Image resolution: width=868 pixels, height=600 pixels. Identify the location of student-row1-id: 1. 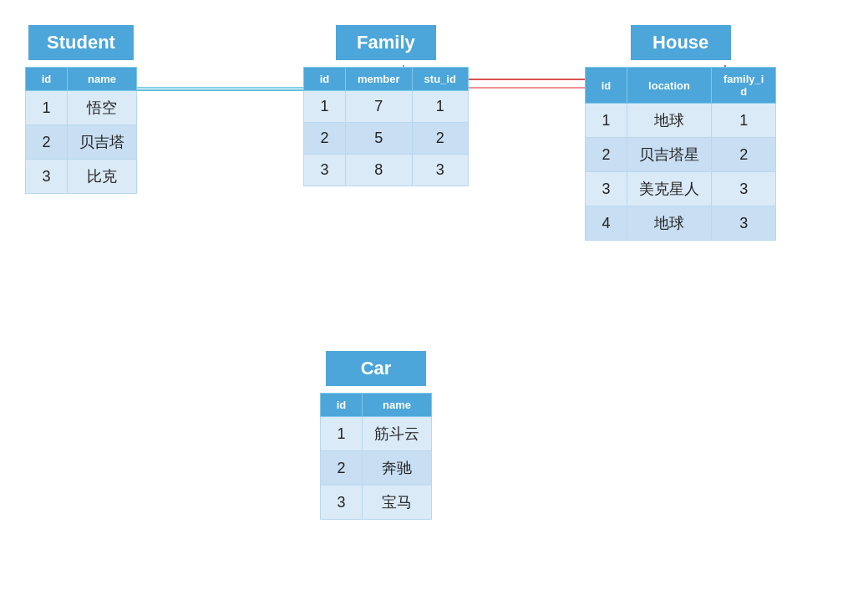
(47, 109).